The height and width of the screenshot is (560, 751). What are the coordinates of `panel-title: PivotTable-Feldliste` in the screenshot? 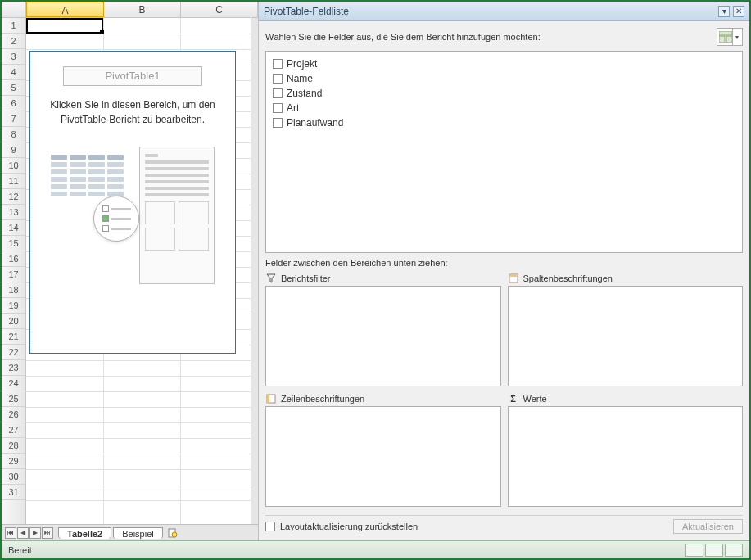 It's located at (490, 11).